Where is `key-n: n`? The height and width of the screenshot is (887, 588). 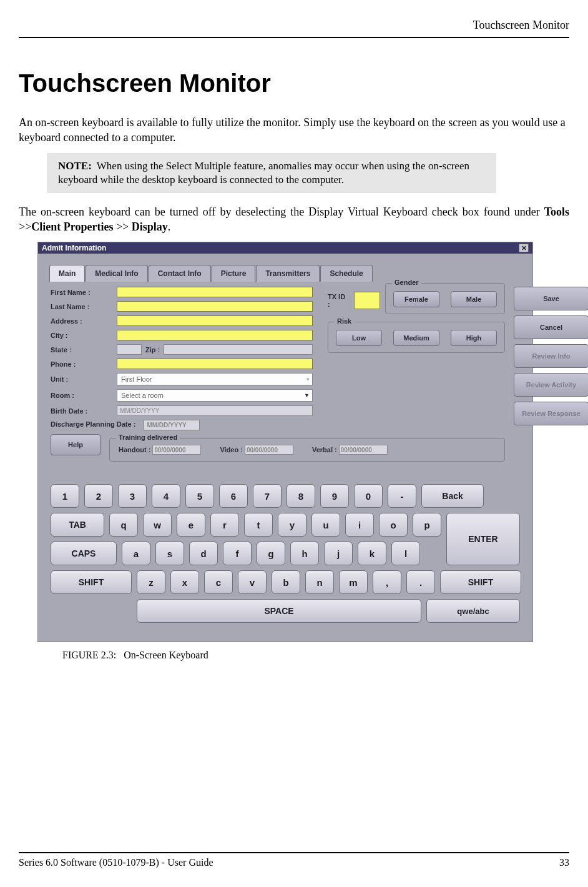 key-n: n is located at coordinates (320, 582).